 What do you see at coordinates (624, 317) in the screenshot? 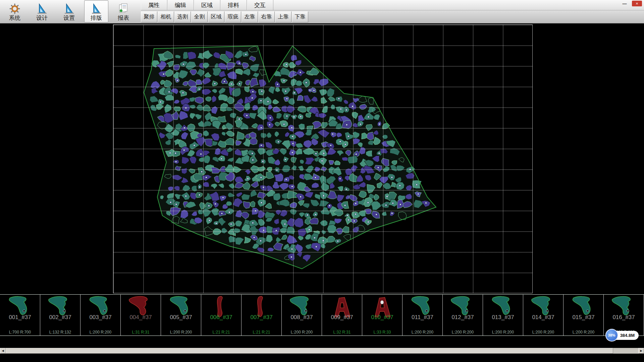
I see `piece-name: 016_#37` at bounding box center [624, 317].